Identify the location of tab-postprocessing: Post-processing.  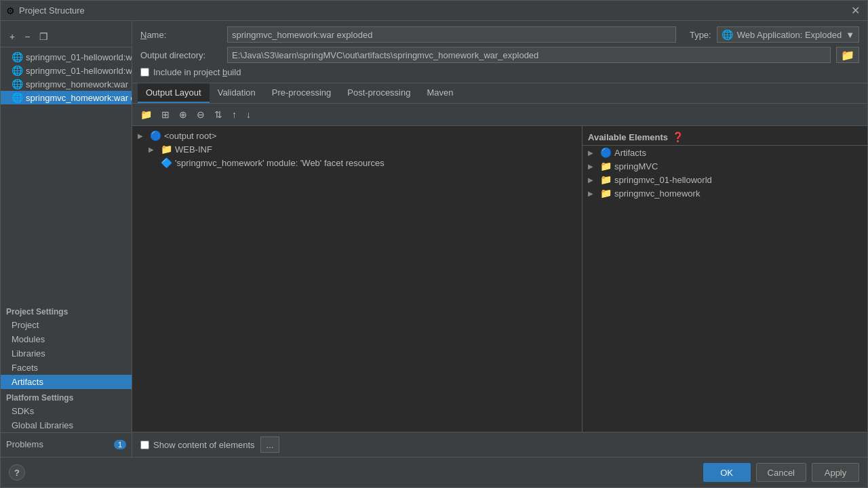
(378, 94).